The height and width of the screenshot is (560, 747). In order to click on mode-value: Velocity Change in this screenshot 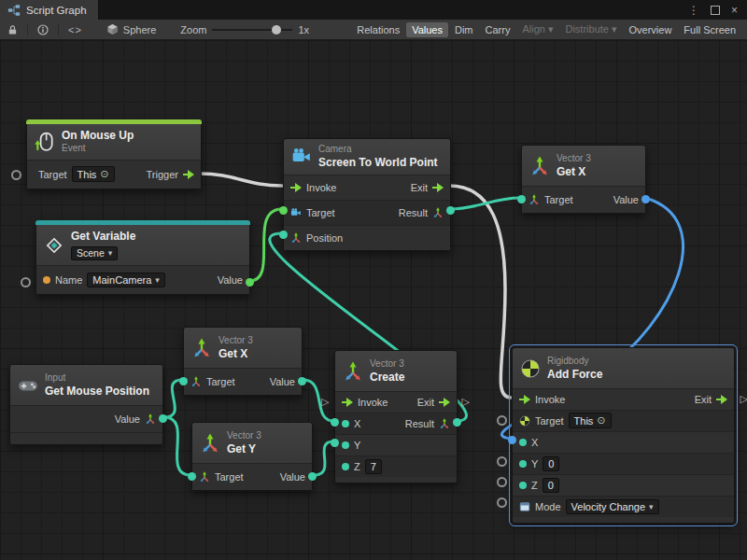, I will do `click(609, 507)`.